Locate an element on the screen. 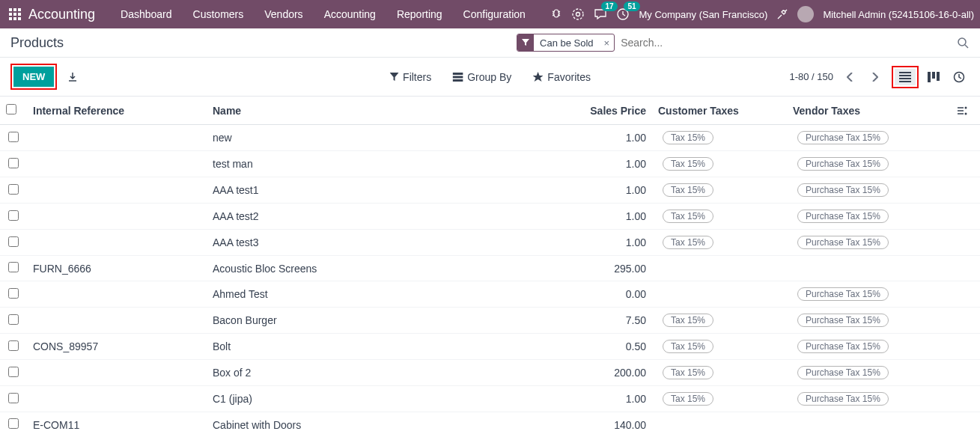 The image size is (980, 434). facet-remove: × is located at coordinates (607, 43).